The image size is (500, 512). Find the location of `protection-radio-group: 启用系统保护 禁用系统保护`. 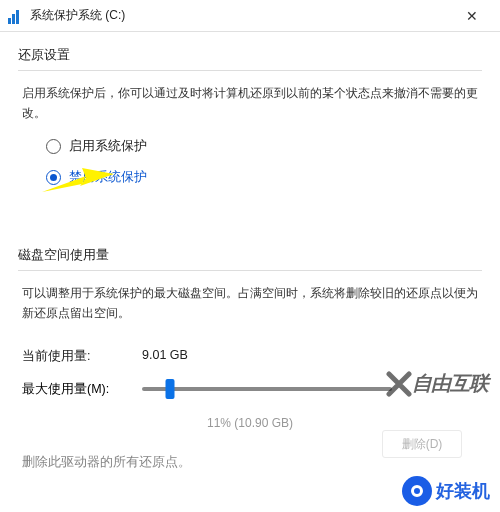

protection-radio-group: 启用系统保护 禁用系统保护 is located at coordinates (250, 178).